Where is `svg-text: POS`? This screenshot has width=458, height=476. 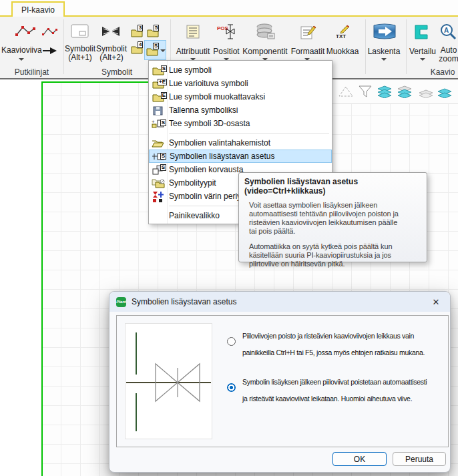
svg-text: POS is located at coordinates (223, 28).